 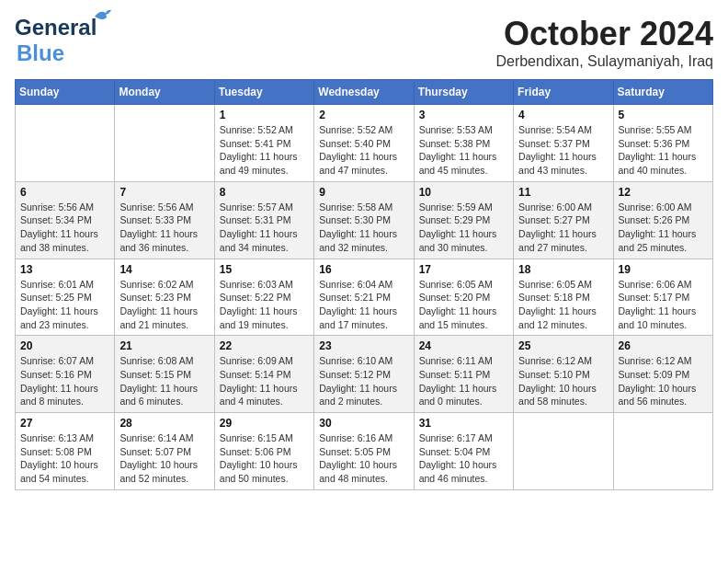 What do you see at coordinates (463, 381) in the screenshot?
I see `day-info: Sunrise: 6:11 AM Sunset: 5:11 PM Dayligh…` at bounding box center [463, 381].